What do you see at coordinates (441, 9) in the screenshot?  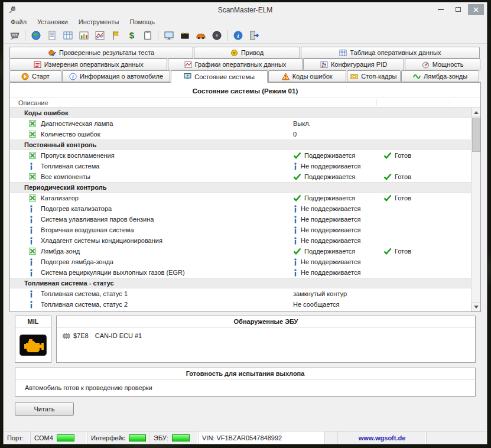 I see `minimize-button` at bounding box center [441, 9].